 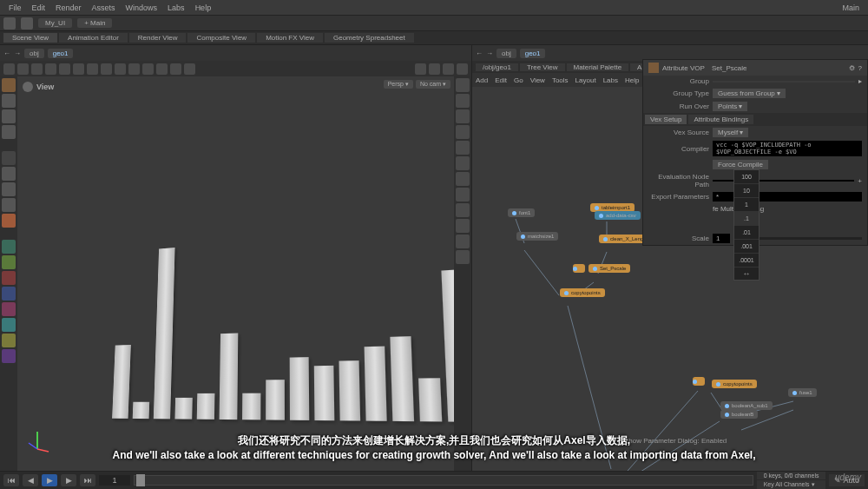 I want to click on eye-icon, so click(x=28, y=87).